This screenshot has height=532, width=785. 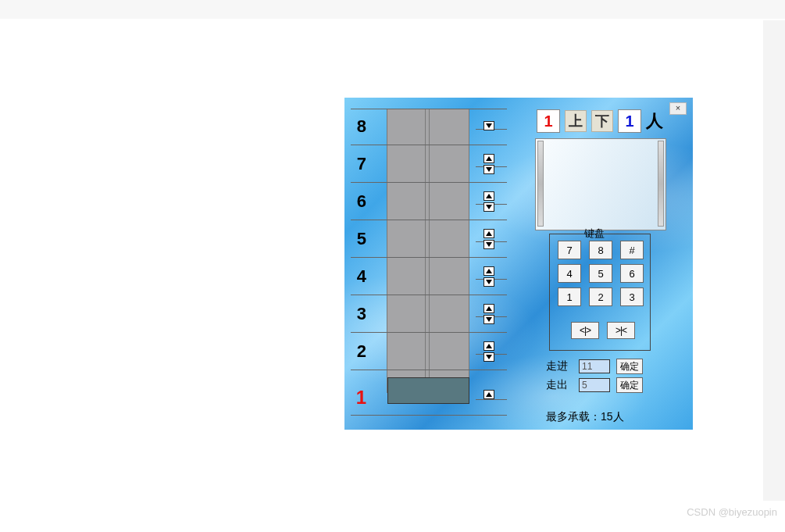 I want to click on top-bar, so click(x=392, y=9).